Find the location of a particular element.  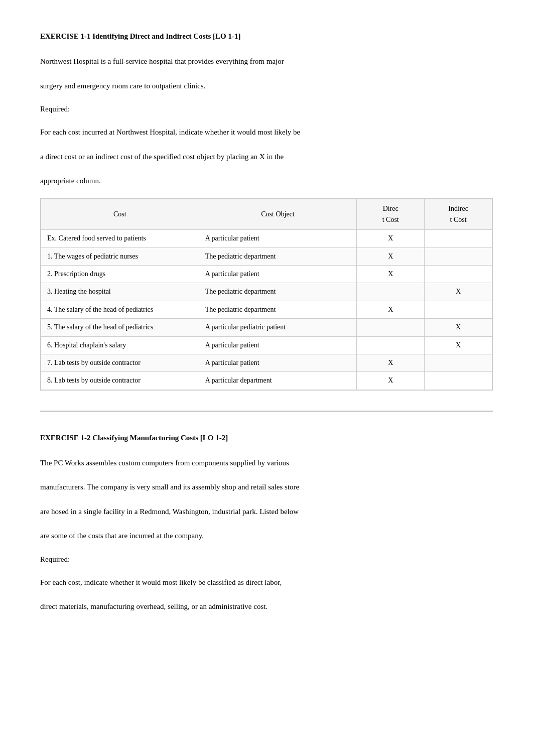

exercise-2-para4: are some of the costs that are incurred … is located at coordinates (266, 536).